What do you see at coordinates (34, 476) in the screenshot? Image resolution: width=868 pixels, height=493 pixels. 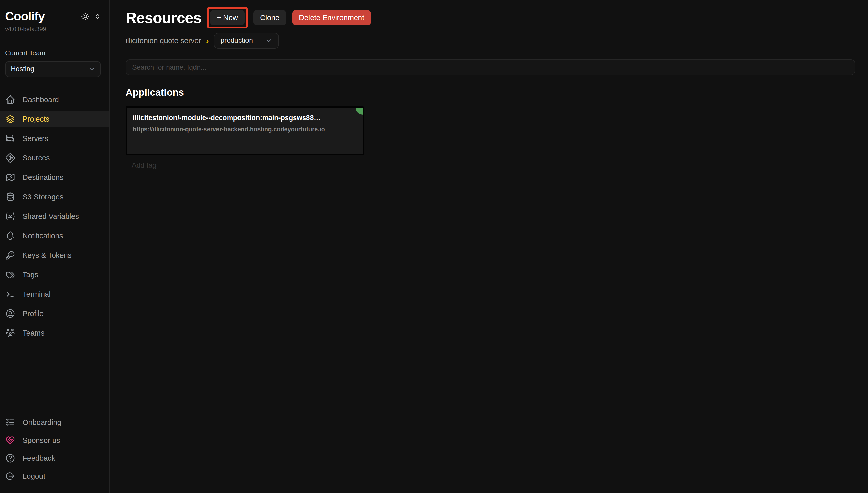 I see `sidebar-item-label: Logout` at bounding box center [34, 476].